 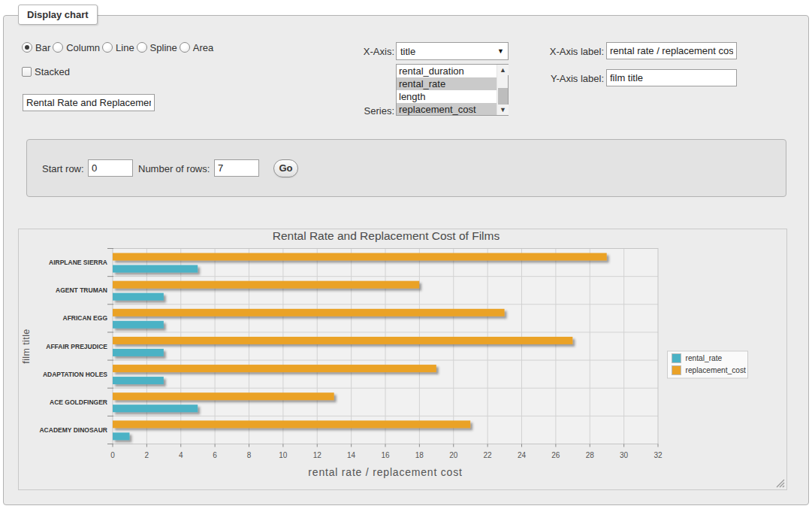 I want to click on chart-title-input, so click(x=89, y=102).